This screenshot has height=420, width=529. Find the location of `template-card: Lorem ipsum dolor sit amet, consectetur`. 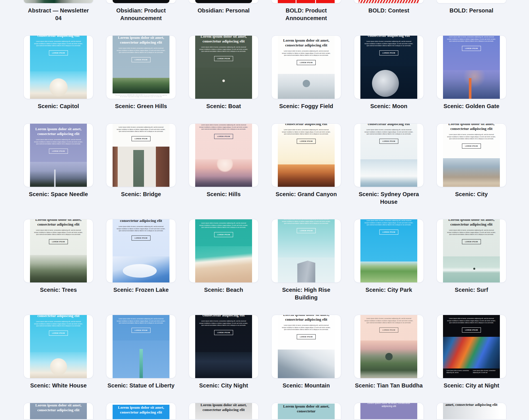

template-card: Lorem ipsum dolor sit amet, consectetur is located at coordinates (306, 411).